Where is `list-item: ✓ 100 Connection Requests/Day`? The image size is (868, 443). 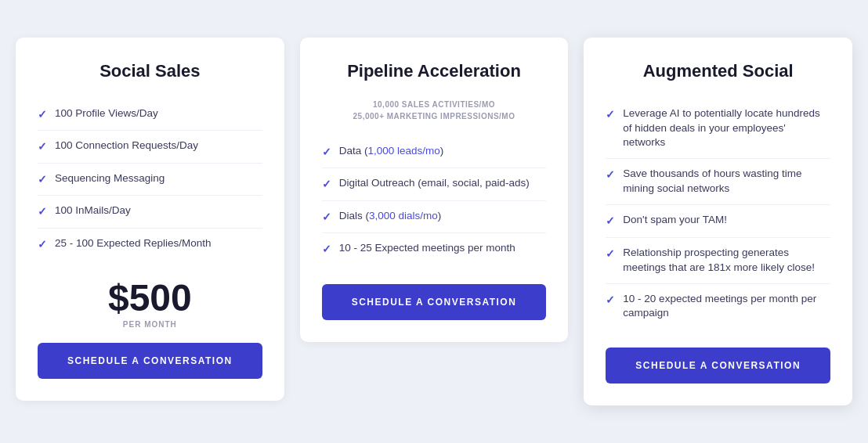 list-item: ✓ 100 Connection Requests/Day is located at coordinates (150, 147).